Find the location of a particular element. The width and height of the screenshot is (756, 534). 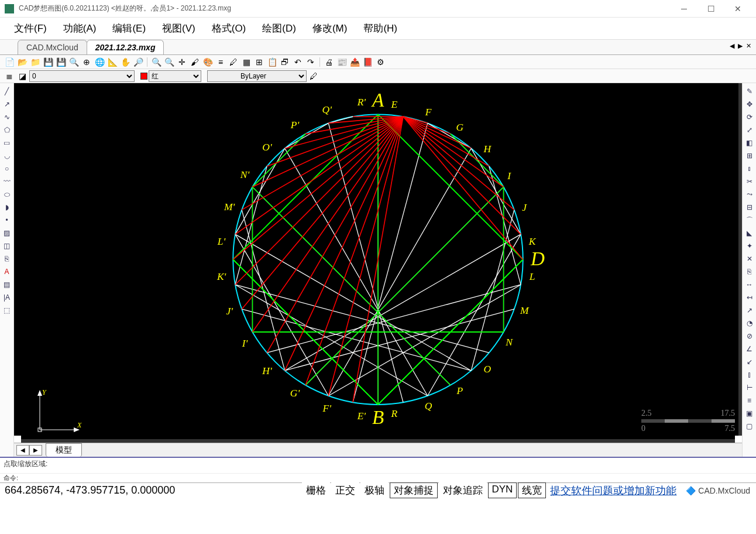

command-prompt: 命令: is located at coordinates (378, 478).